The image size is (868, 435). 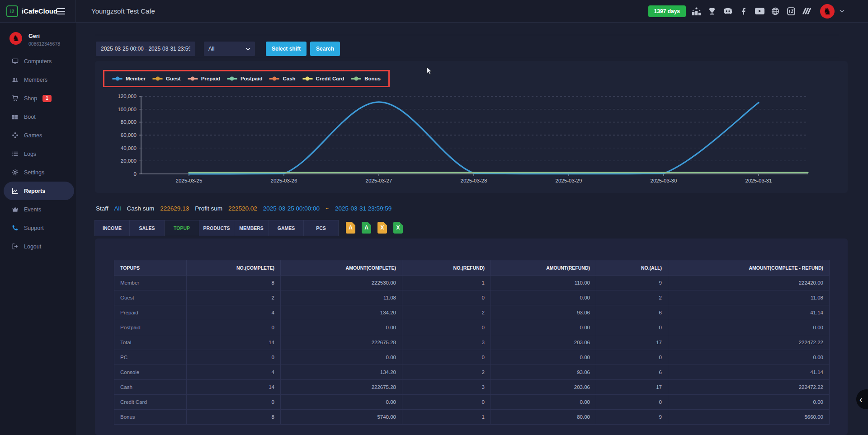 I want to click on sidebar-item-label: Shop, so click(x=31, y=98).